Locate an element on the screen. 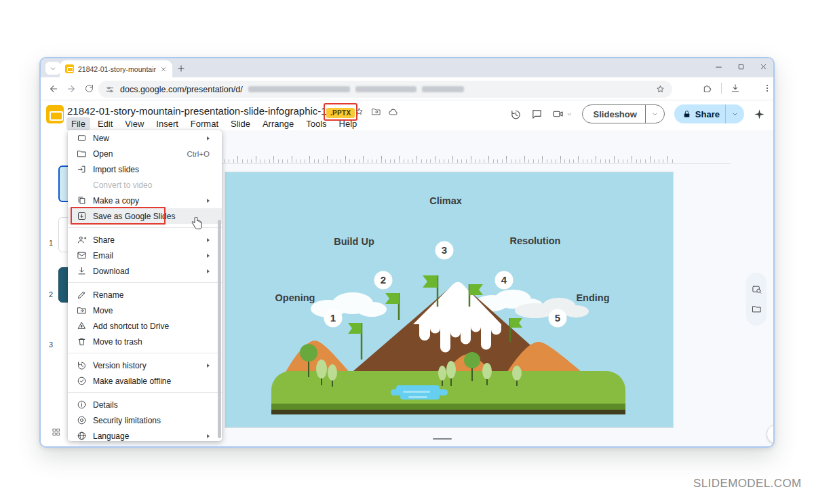 The height and width of the screenshot is (504, 814). label-climax: Climax is located at coordinates (446, 201).